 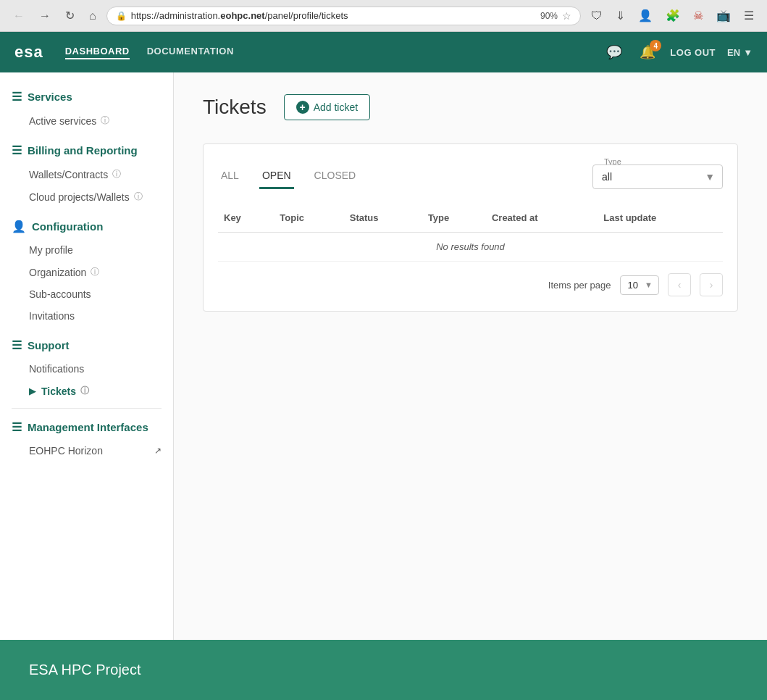 I want to click on table-body: No results found, so click(x=471, y=247).